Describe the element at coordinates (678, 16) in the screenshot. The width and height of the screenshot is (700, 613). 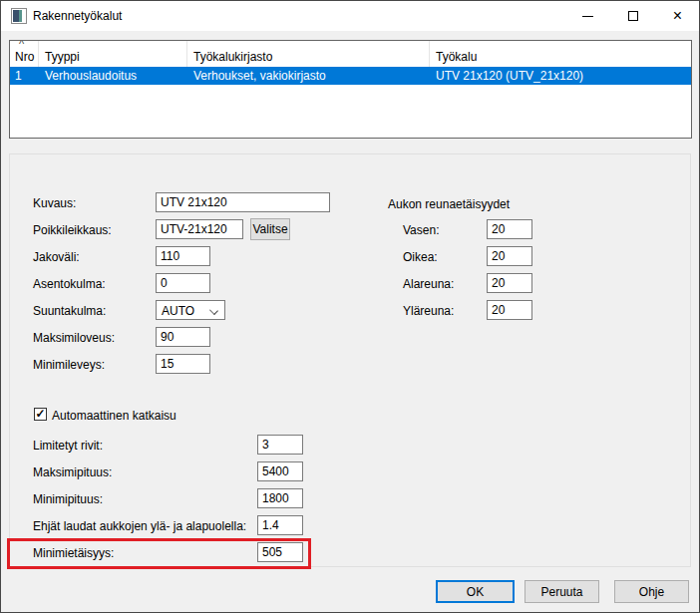
I see `close-button: ×` at that location.